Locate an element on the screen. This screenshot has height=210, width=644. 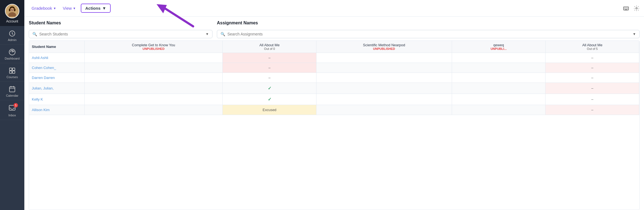
admin-label: Admin is located at coordinates (12, 40).